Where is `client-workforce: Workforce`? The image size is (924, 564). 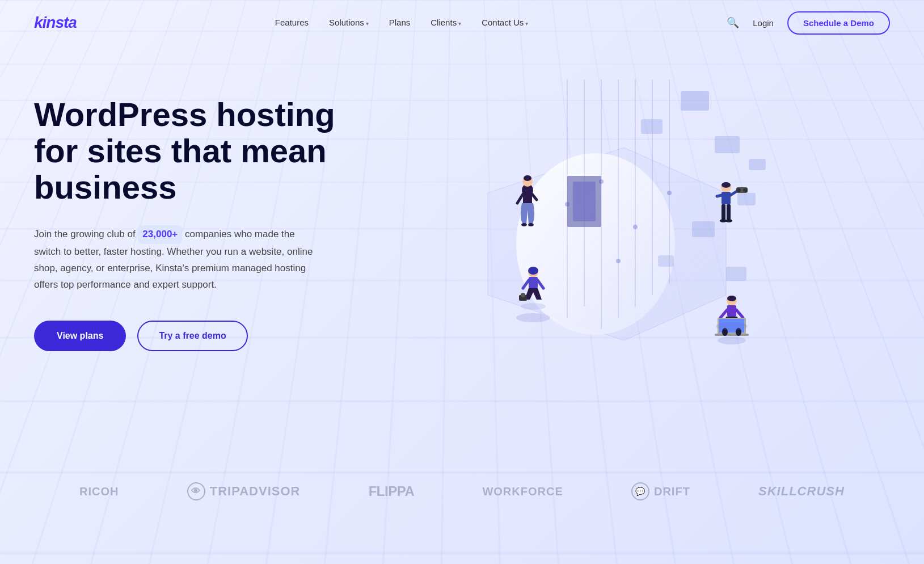 client-workforce: Workforce is located at coordinates (522, 491).